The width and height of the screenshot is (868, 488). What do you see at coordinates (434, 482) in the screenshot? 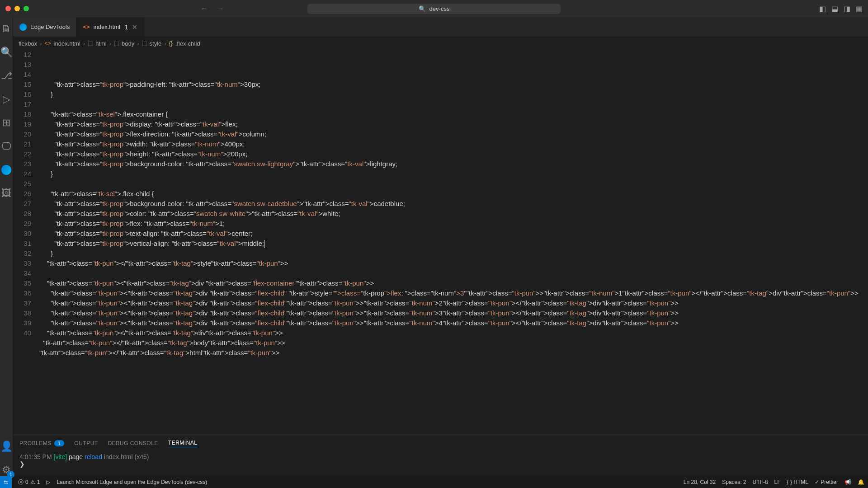
I see `statusbar: ⇆ ⓧ0 ⚠1 ▷ Launch Microsoft Edge and open…` at bounding box center [434, 482].